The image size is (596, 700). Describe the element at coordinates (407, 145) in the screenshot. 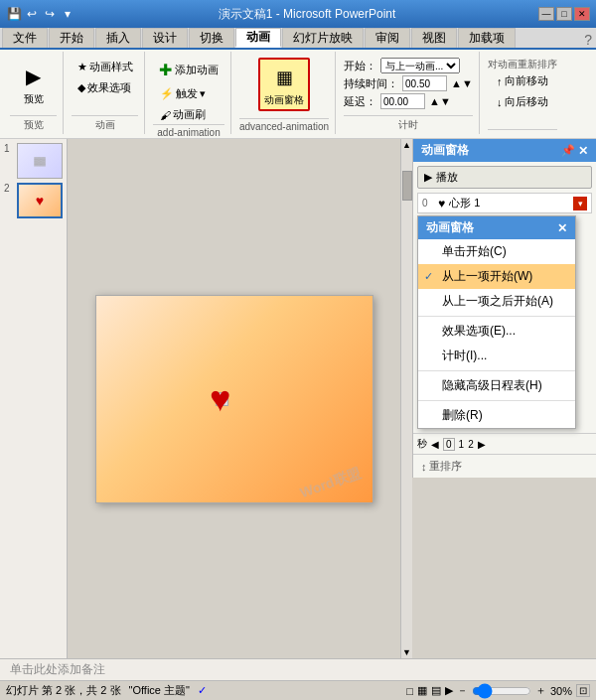

I see `scroll-up-btn: ▲` at that location.